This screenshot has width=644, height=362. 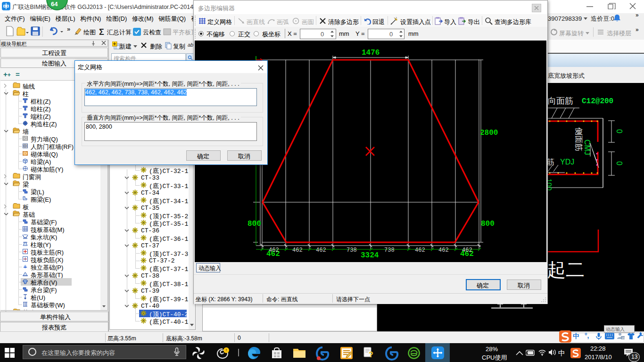 I want to click on svg-text: 向面筋, so click(x=561, y=101).